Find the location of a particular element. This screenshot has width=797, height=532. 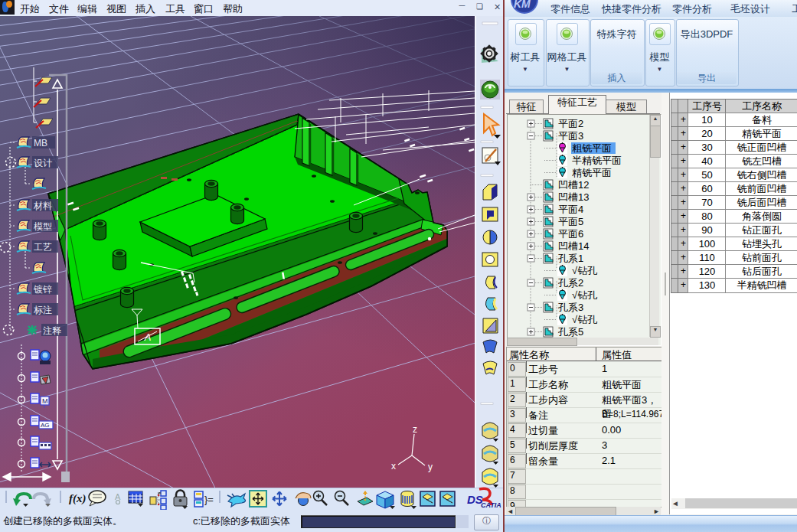

svg-text: 孔系1 is located at coordinates (570, 259).